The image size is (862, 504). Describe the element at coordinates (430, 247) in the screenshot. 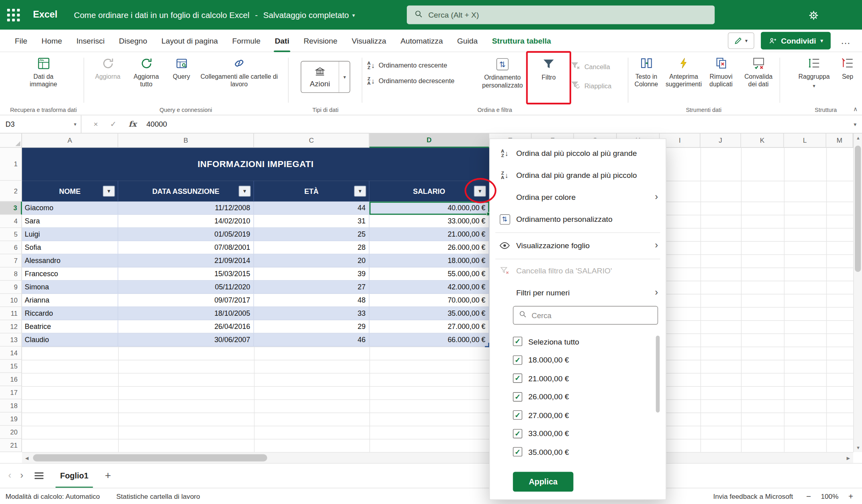

I see `cell: 26.000,00 €` at that location.